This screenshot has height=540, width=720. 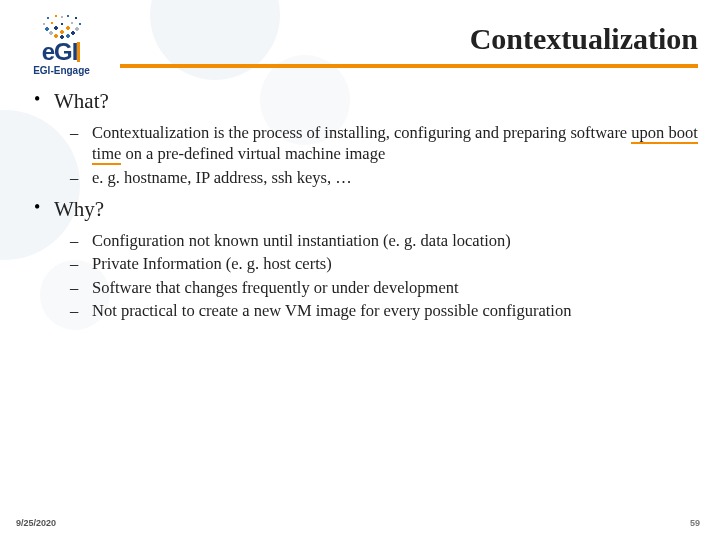 What do you see at coordinates (409, 66) in the screenshot?
I see `title-underline` at bounding box center [409, 66].